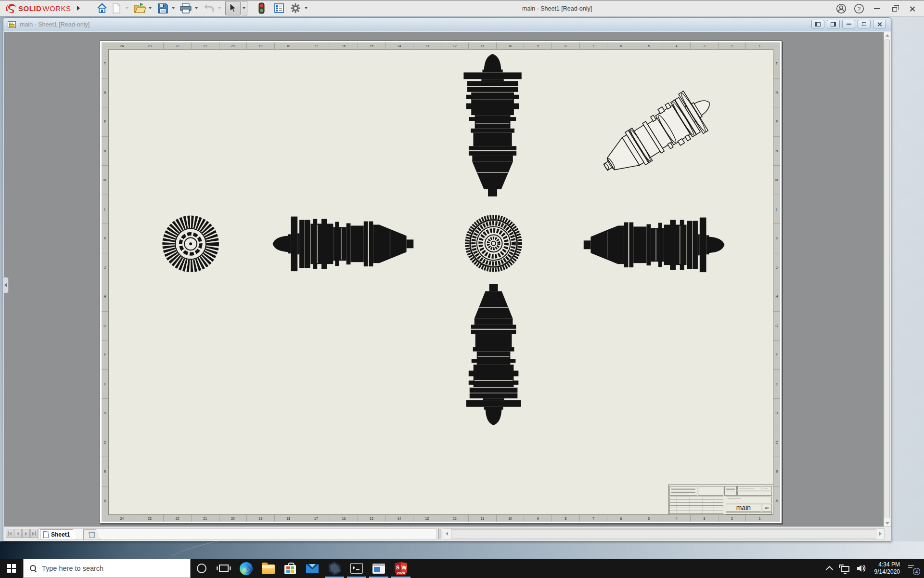 The height and width of the screenshot is (578, 924). What do you see at coordinates (849, 24) in the screenshot?
I see `doc-minimize-button` at bounding box center [849, 24].